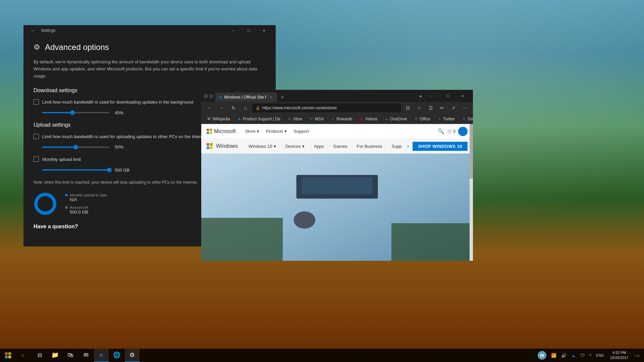  Describe the element at coordinates (206, 96) in the screenshot. I see `tab-list-button: ⊟` at that location.